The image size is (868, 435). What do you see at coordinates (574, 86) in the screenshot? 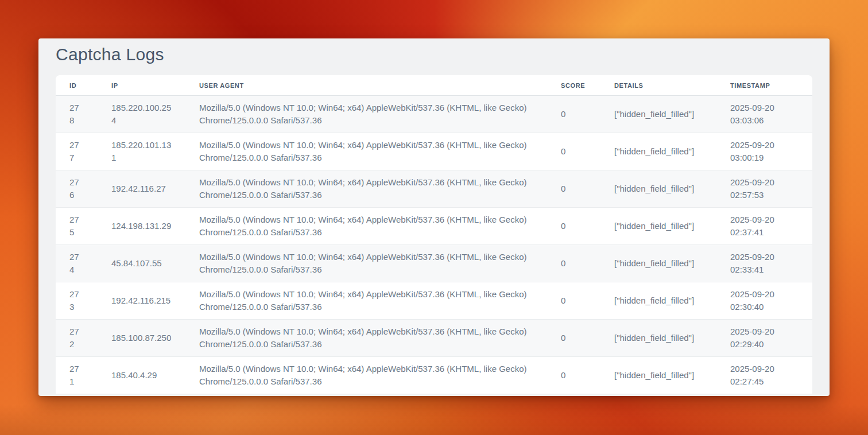
I see `column-header-score: SCORE` at bounding box center [574, 86].